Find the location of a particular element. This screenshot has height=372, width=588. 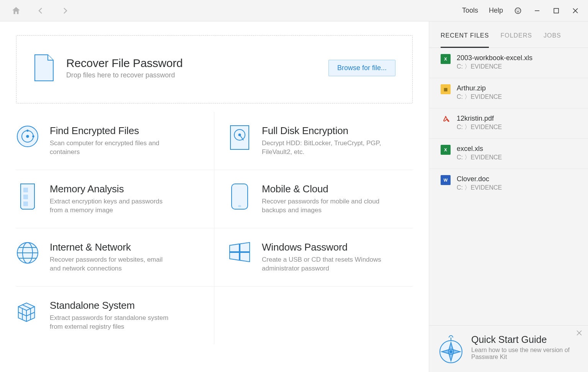

card-internet-network: Internet & Network Recover passwords for… is located at coordinates (115, 257).